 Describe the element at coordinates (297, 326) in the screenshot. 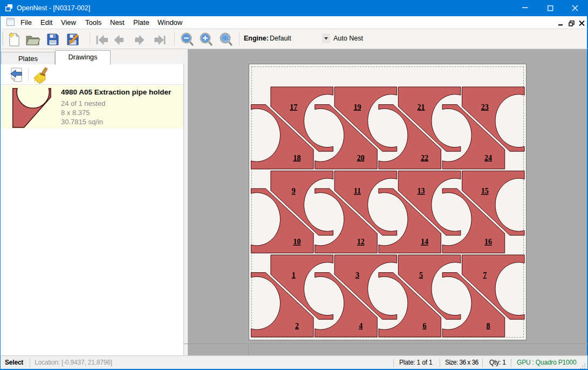

I see `svg-text: 2` at that location.